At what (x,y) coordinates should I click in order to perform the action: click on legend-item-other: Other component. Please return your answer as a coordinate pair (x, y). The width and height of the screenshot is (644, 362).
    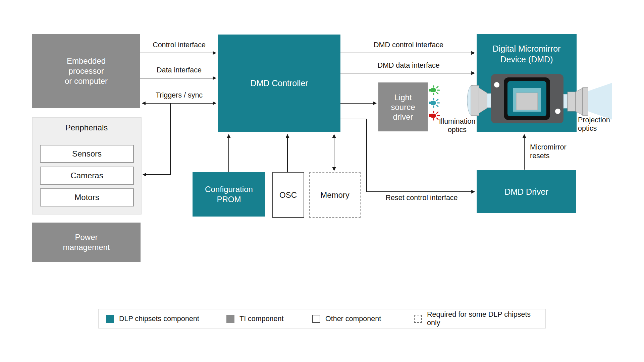
    Looking at the image, I should click on (347, 319).